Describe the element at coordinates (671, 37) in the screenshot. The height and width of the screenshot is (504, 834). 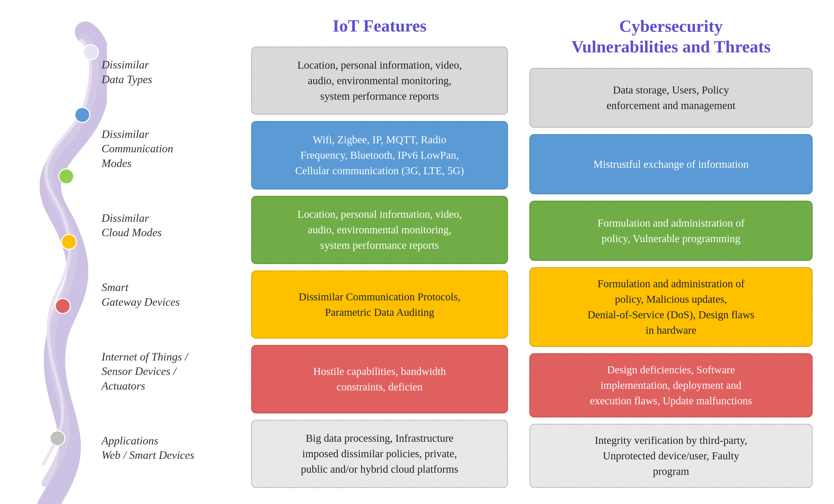
I see `cybersecurity-header: Cybersecurity Vulnerabilities and Threat…` at that location.